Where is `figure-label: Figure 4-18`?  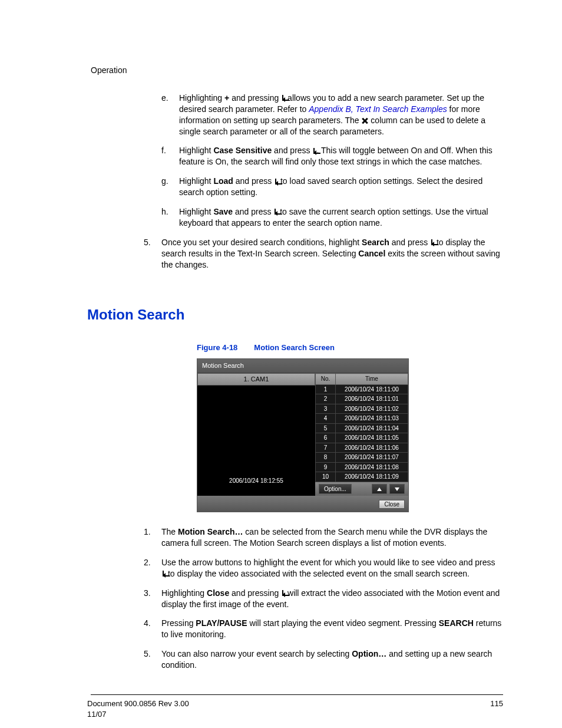
figure-label: Figure 4-18 is located at coordinates (217, 348).